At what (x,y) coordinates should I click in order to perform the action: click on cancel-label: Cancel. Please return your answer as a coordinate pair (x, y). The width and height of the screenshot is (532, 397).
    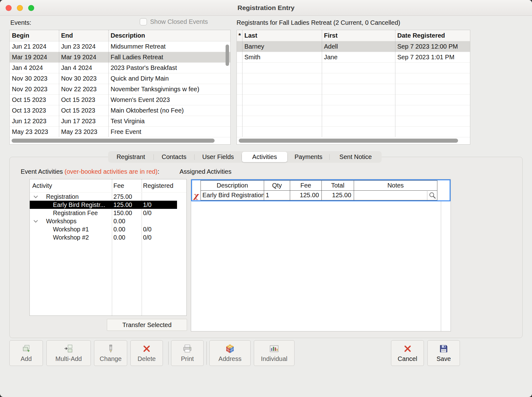
    Looking at the image, I should click on (407, 359).